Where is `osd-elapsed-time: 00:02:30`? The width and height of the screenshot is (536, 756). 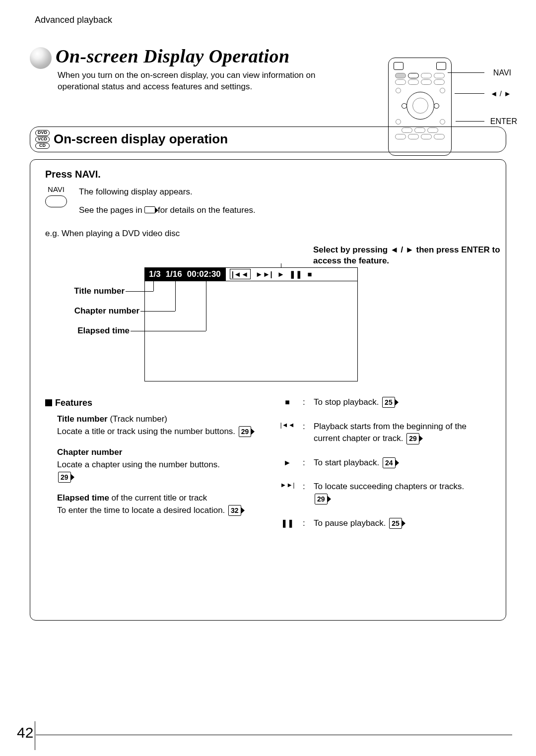 osd-elapsed-time: 00:02:30 is located at coordinates (204, 274).